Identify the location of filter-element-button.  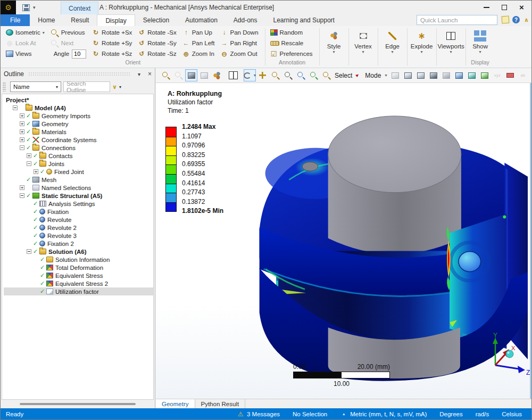
(471, 76).